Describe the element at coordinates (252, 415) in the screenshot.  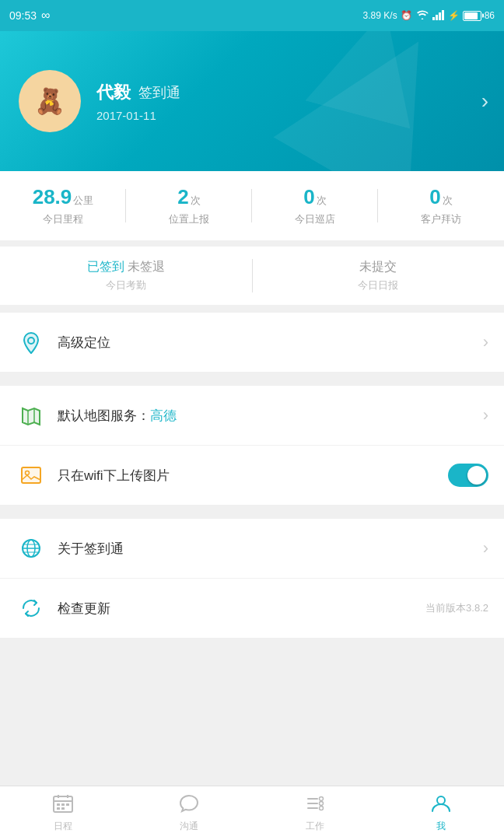
I see `menu-item-map: 默认地图服务：高德 ›` at that location.